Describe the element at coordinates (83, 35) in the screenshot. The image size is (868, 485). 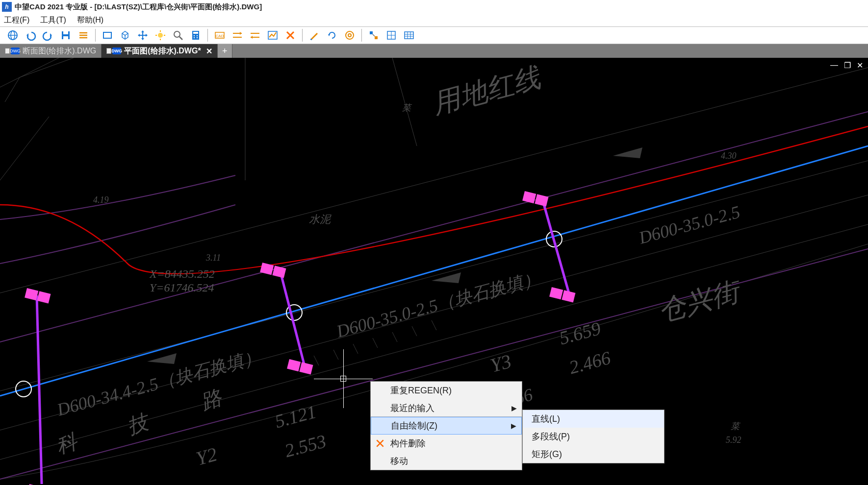
I see `list-icon` at that location.